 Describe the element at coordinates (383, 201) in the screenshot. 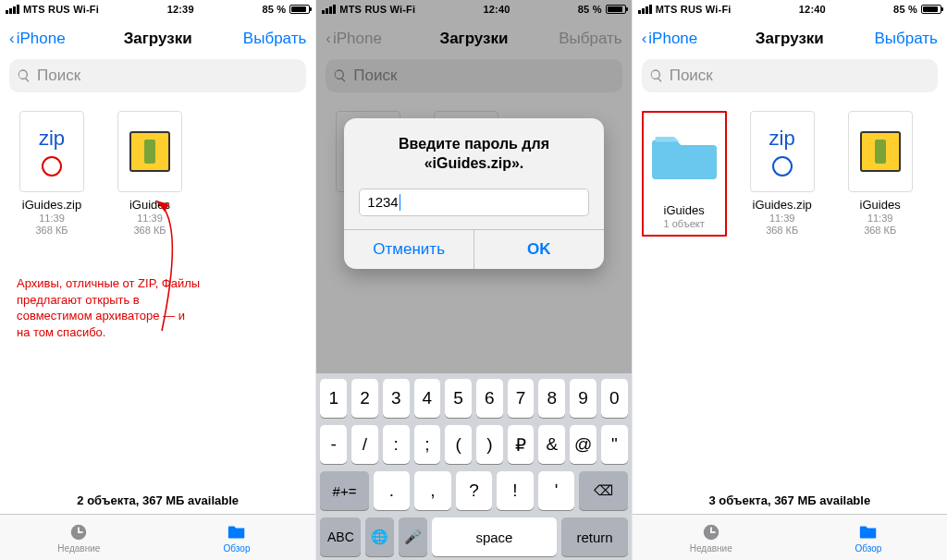

I see `password-value: 1234` at that location.